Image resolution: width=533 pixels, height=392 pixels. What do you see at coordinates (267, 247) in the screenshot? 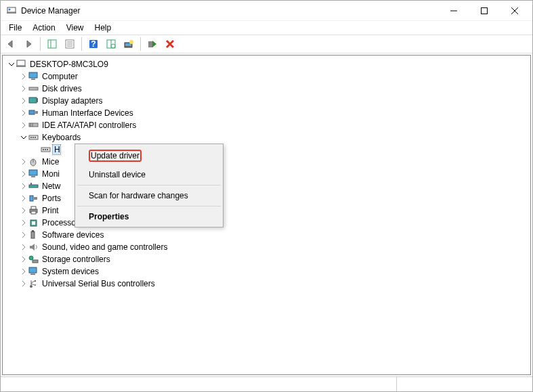
I see `node-sound: Sound, video and game controllers` at bounding box center [267, 247].